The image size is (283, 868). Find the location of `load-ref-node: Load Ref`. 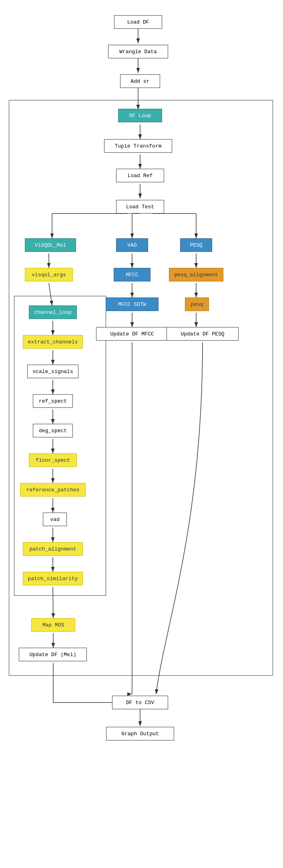

load-ref-node: Load Ref is located at coordinates (140, 176).